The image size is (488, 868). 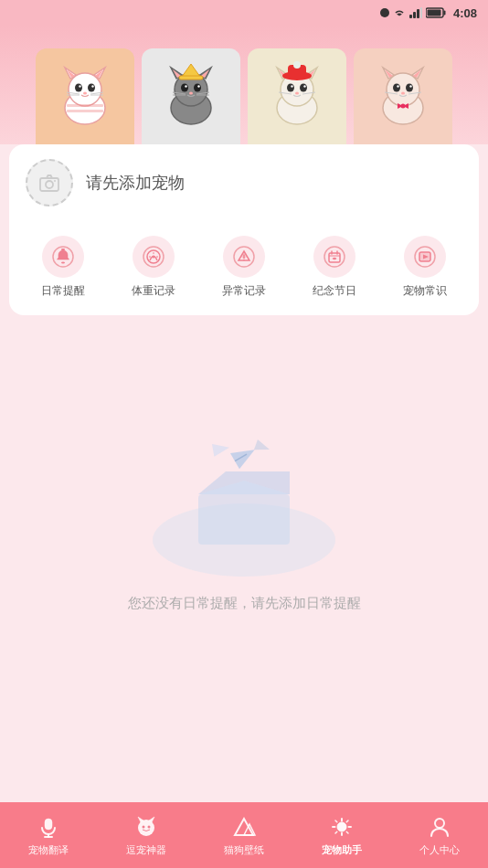 What do you see at coordinates (48, 850) in the screenshot?
I see `nav-pet-translate-label: 宠物翻译` at bounding box center [48, 850].